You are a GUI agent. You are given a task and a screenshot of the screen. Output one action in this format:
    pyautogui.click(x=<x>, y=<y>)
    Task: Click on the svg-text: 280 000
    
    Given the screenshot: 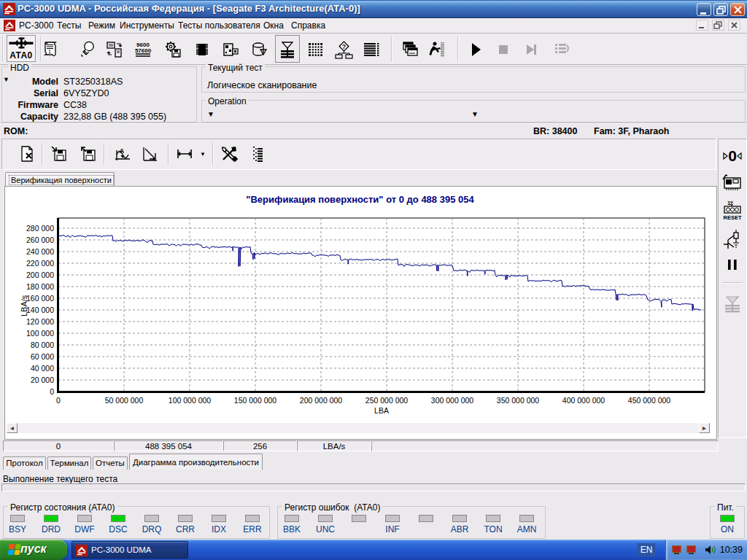 What is the action you would take?
    pyautogui.click(x=40, y=228)
    